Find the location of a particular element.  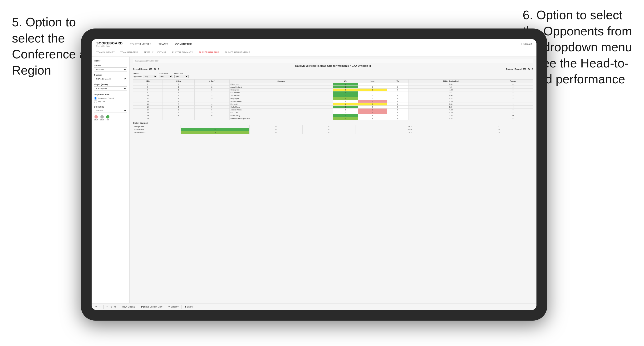

td-conf: 5 is located at coordinates (212, 107).